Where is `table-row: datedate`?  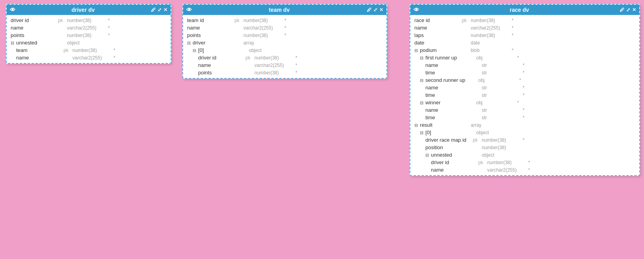
table-row: datedate is located at coordinates (525, 43).